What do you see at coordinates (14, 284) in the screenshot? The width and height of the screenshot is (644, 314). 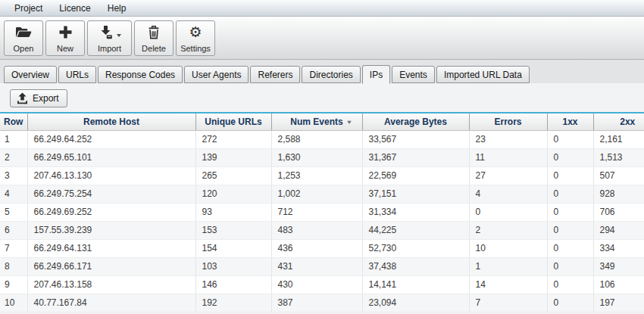 I see `cell-row-number: 9` at bounding box center [14, 284].